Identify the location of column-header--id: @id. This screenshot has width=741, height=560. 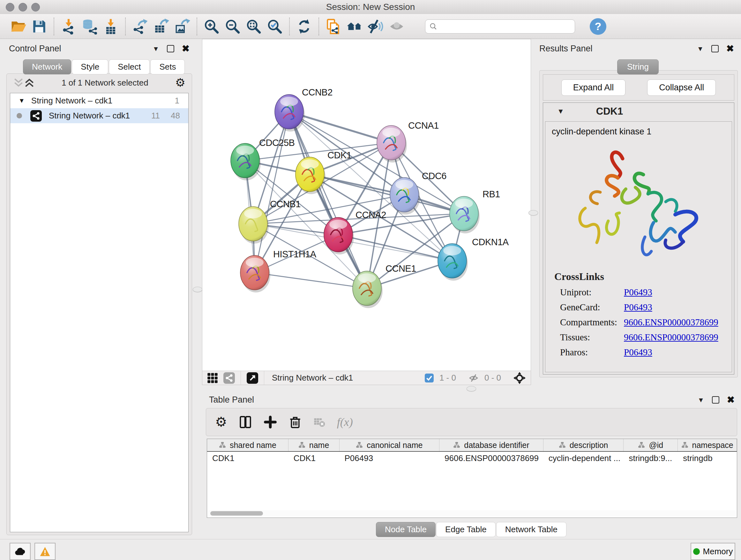
(651, 445).